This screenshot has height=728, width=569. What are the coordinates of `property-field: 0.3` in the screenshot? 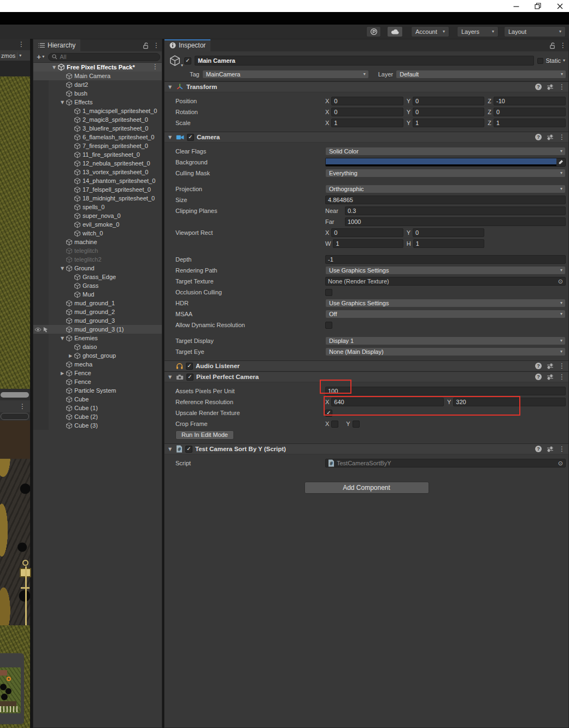 It's located at (455, 211).